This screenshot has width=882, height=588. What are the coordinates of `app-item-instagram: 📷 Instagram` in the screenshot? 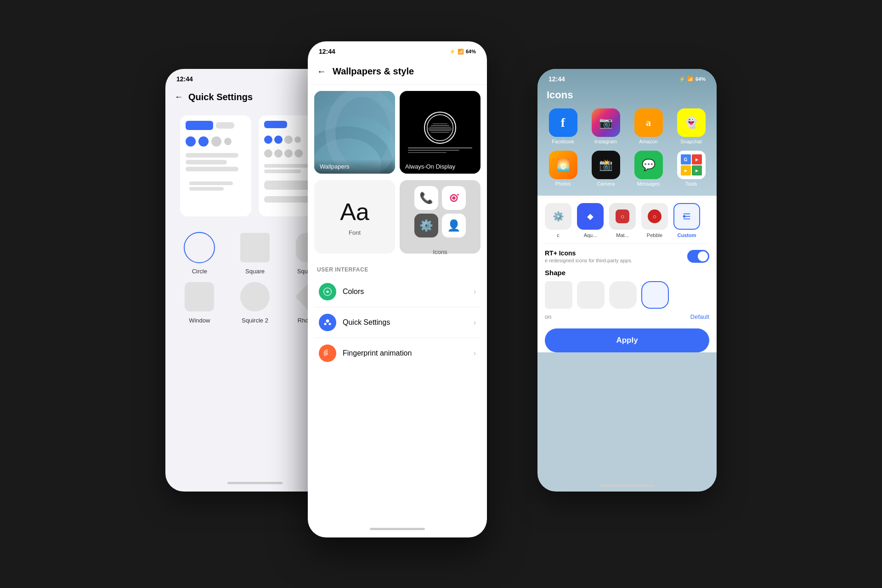 It's located at (605, 126).